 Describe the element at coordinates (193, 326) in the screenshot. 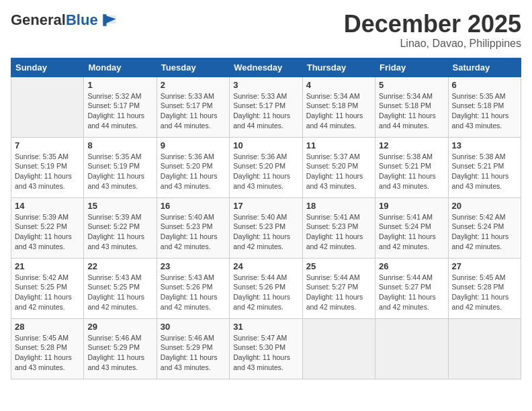

I see `day-number: 30` at that location.